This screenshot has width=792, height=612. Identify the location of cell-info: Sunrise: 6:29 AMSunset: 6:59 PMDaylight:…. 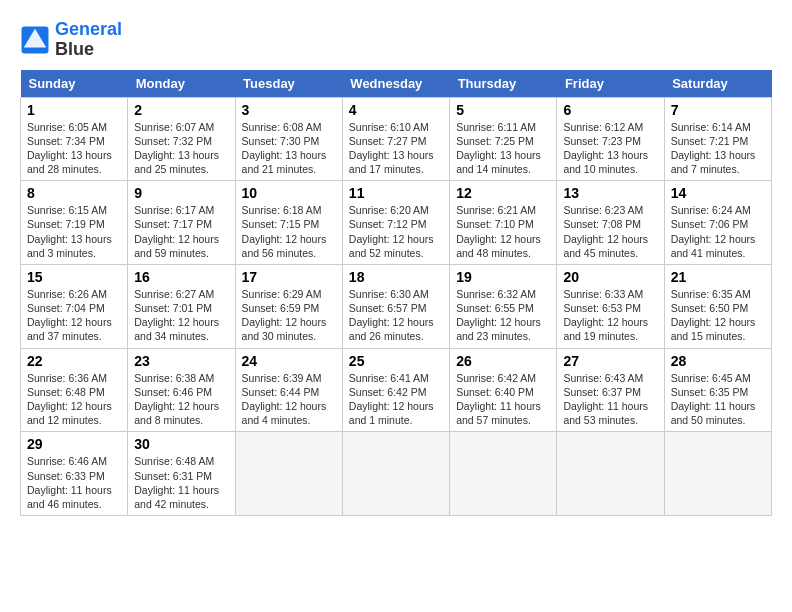
(289, 316).